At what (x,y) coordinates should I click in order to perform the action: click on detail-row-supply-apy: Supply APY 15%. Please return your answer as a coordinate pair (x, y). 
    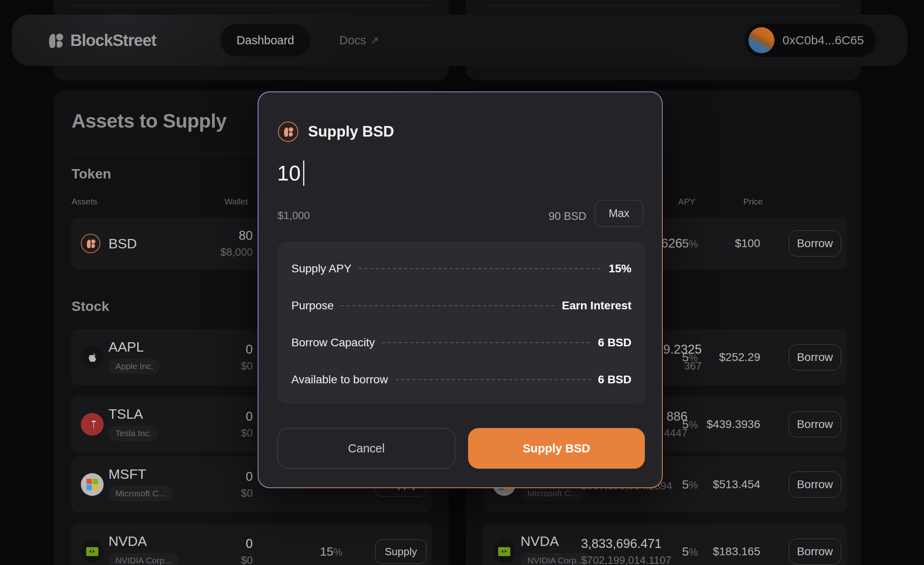
    Looking at the image, I should click on (462, 268).